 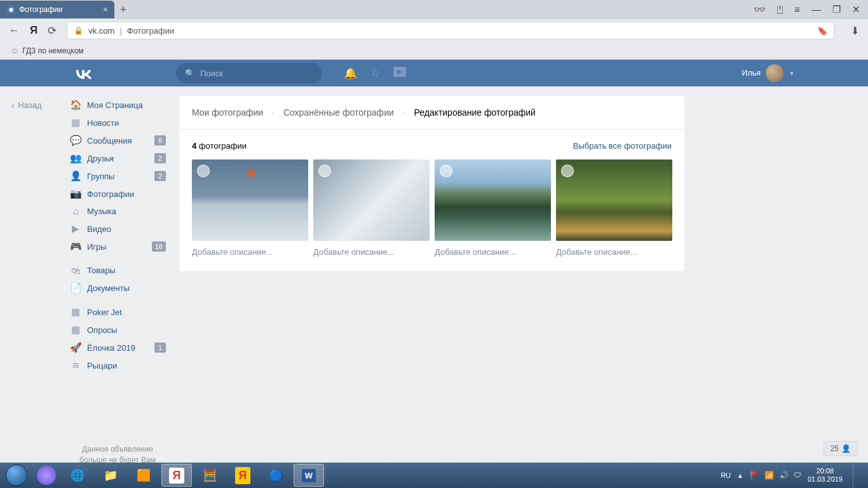 What do you see at coordinates (76, 247) in the screenshot?
I see `sidebar-icon: 🎮` at bounding box center [76, 247].